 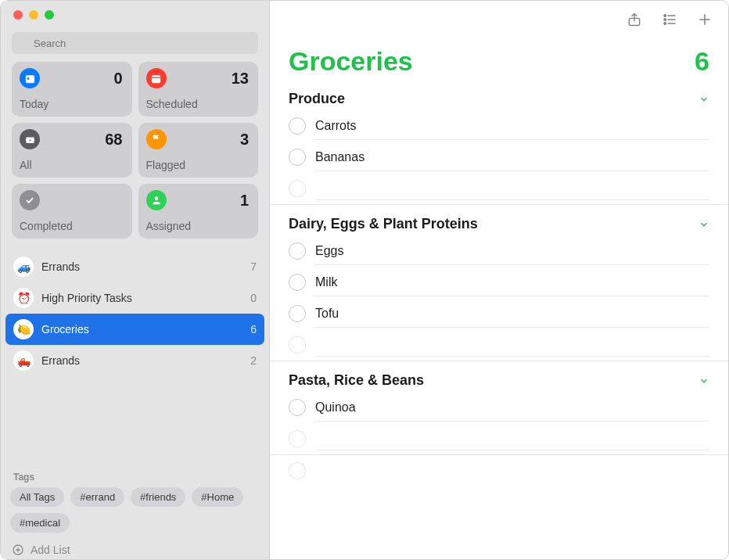 I want to click on reminder-text: Eggs, so click(x=512, y=252).